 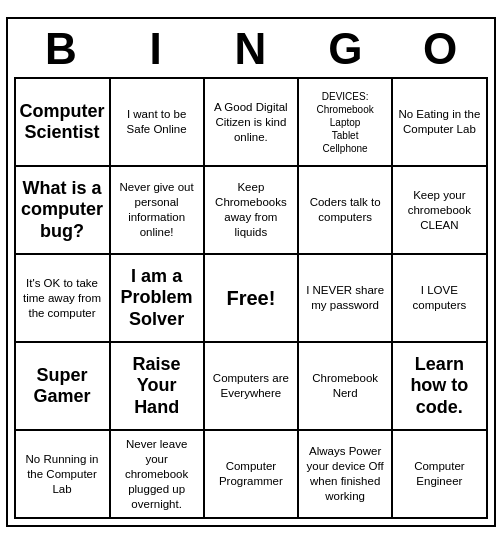 I want to click on letter-o: O, so click(x=440, y=49).